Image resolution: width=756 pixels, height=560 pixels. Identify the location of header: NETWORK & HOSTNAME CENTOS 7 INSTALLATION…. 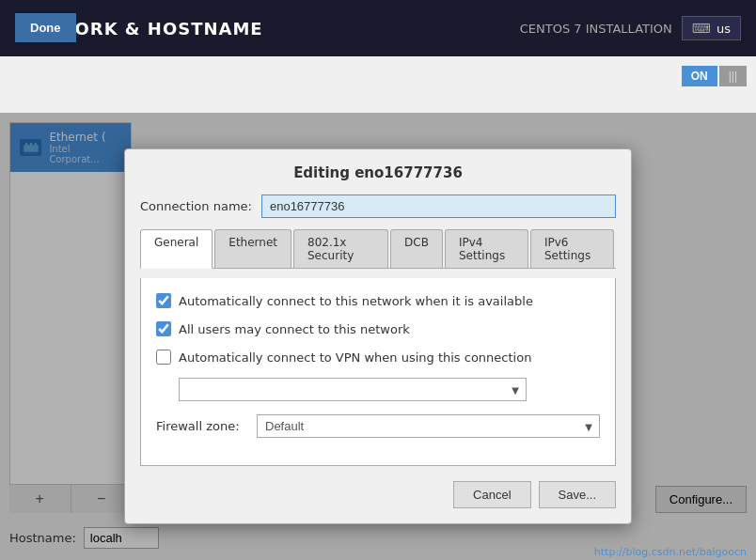
(378, 28).